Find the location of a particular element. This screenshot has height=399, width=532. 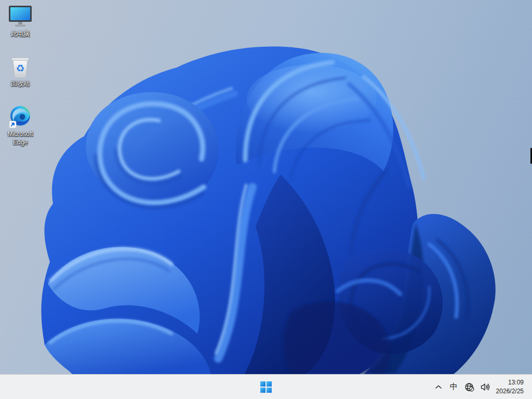

desktop-icon-this-pc: 此电脑 is located at coordinates (20, 21).